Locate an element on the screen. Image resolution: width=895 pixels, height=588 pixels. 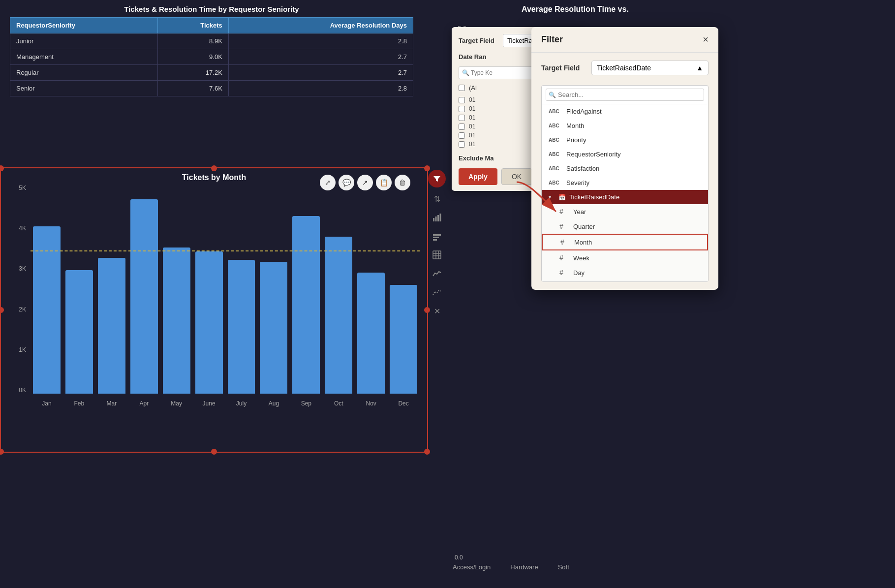
cell-days-0: 2.8 is located at coordinates (321, 41).